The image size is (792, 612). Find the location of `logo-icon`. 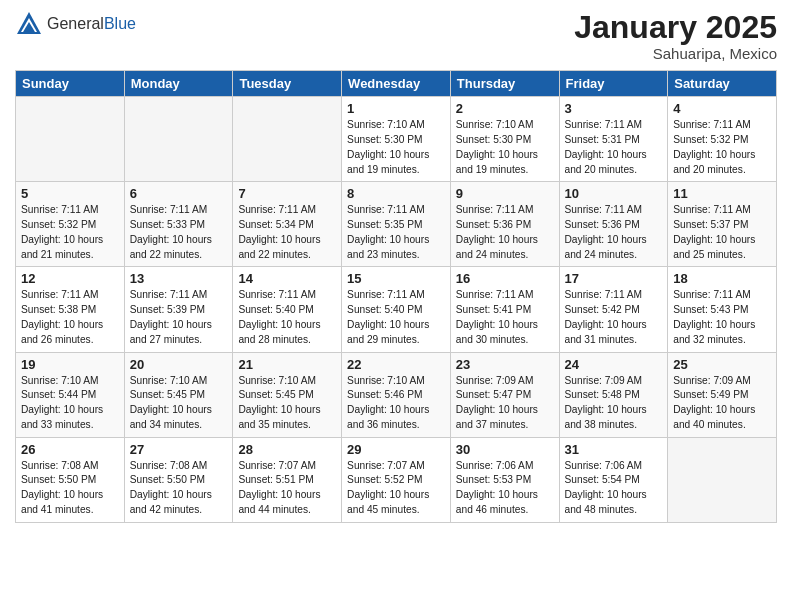

logo-icon is located at coordinates (29, 24).